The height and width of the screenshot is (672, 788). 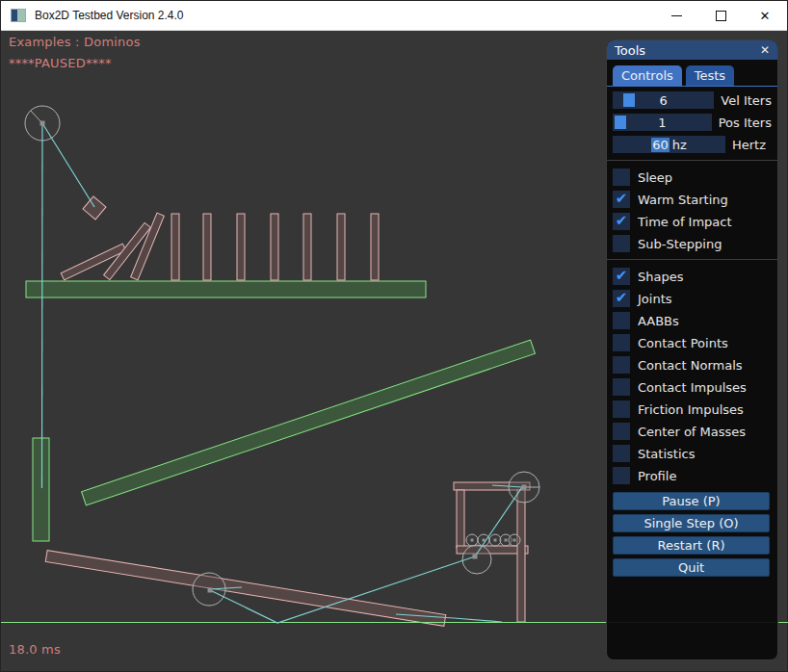 I want to click on slider-value: 1, so click(x=662, y=123).